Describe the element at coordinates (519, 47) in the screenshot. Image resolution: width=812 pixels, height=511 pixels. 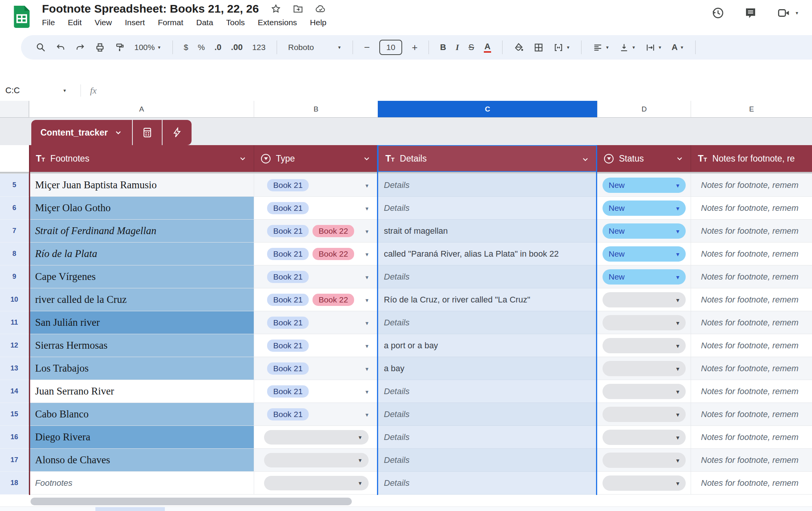
I see `fill-color-button` at that location.